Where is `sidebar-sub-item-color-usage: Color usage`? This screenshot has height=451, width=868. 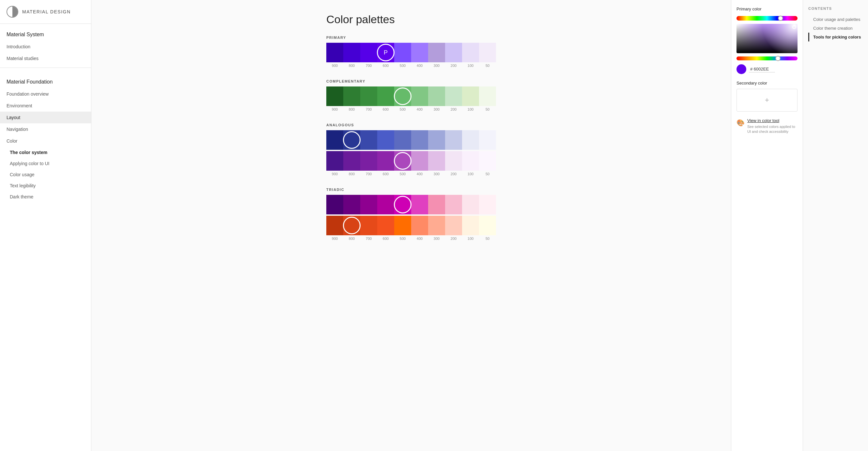
sidebar-sub-item-color-usage: Color usage is located at coordinates (45, 175).